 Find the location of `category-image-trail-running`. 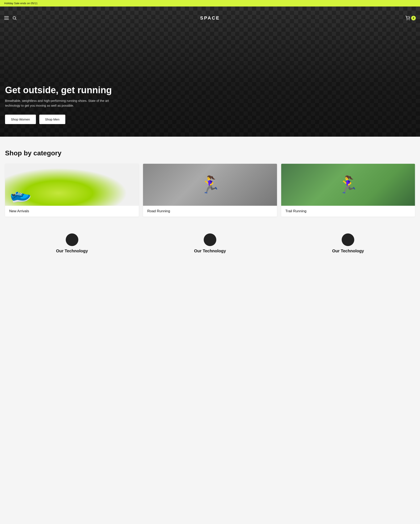

category-image-trail-running is located at coordinates (348, 185).